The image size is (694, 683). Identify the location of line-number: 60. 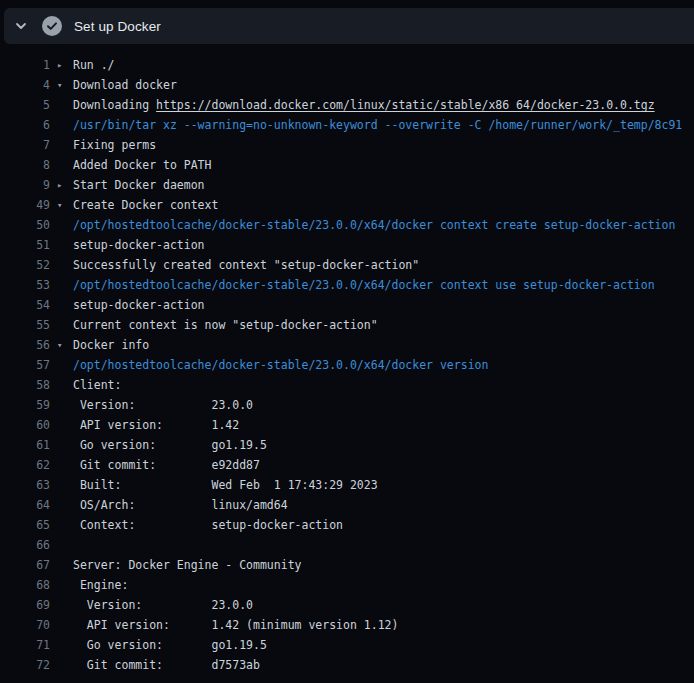
(25, 425).